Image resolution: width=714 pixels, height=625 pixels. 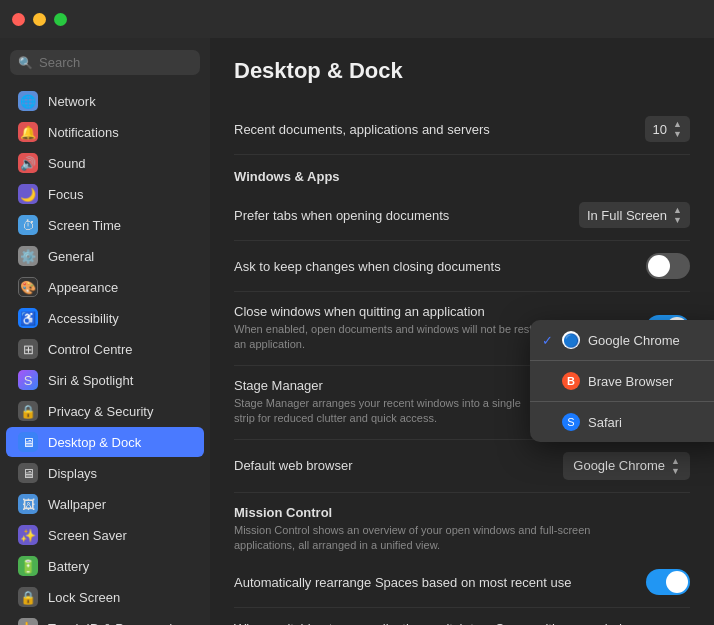 I want to click on siri-icon: S, so click(x=28, y=380).